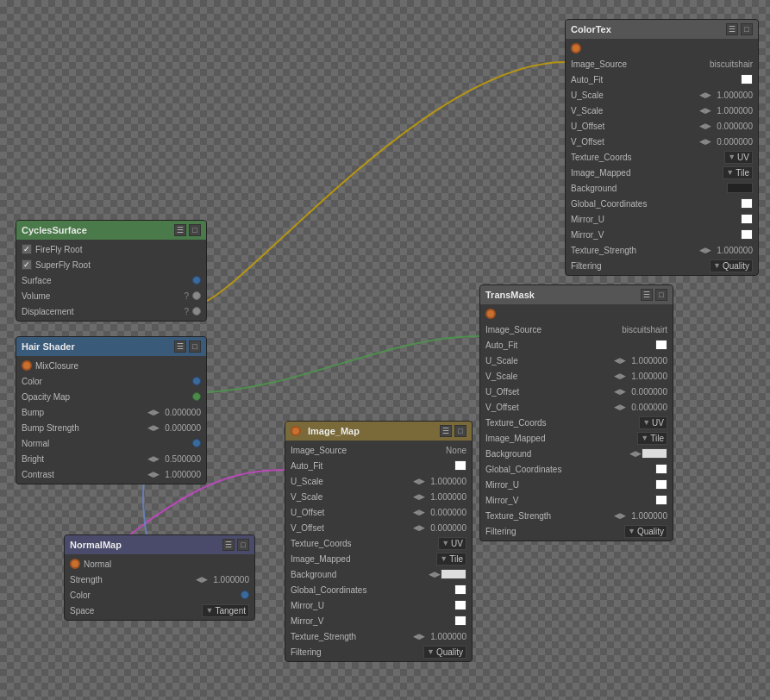 The height and width of the screenshot is (700, 770). I want to click on image-mirrorv-swatch, so click(460, 621).